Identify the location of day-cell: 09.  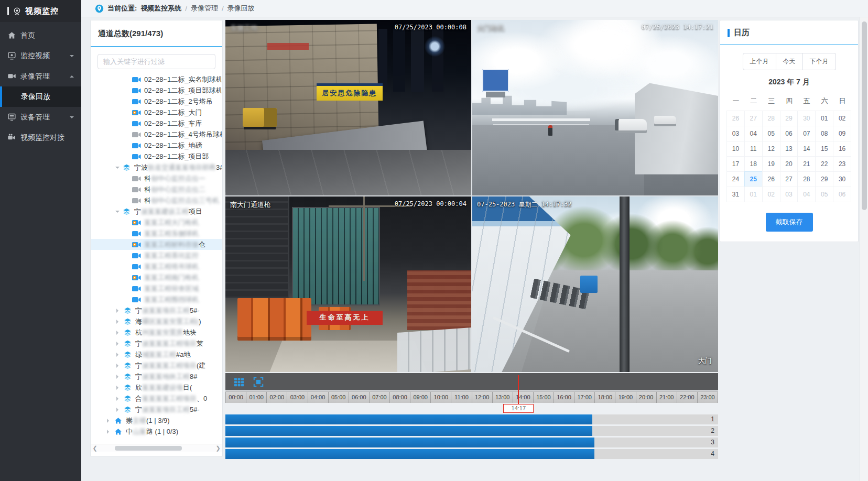
(842, 134).